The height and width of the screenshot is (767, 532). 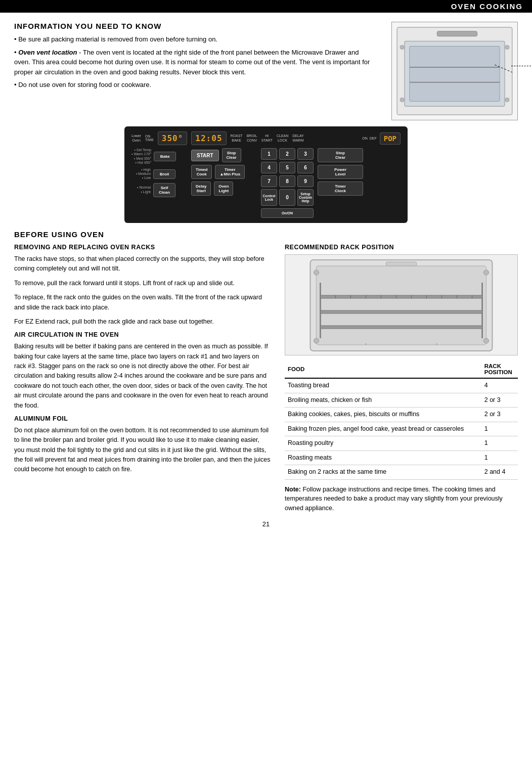 I want to click on self-clean-button: SelfClean, so click(x=164, y=190).